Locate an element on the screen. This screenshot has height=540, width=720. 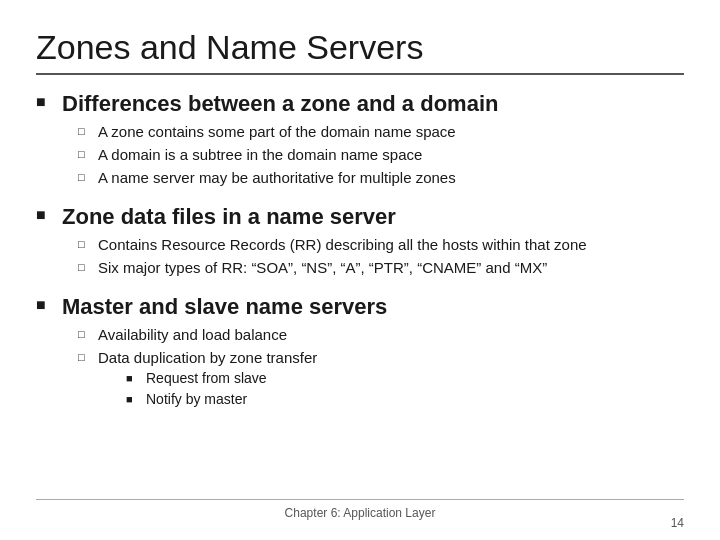
sub-bullet-1-3: □ A name server may be authoritative for… is located at coordinates (381, 178).